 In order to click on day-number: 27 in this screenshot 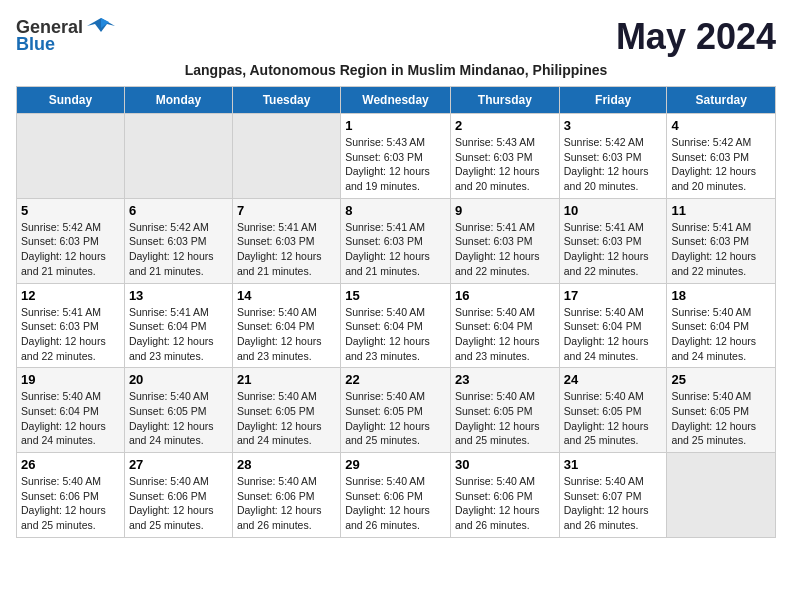, I will do `click(178, 464)`.